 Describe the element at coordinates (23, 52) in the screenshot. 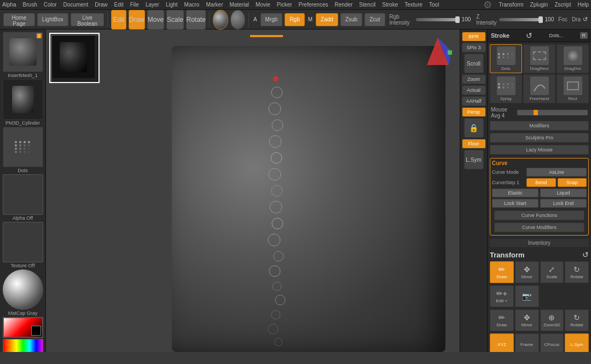

I see `insert-mesh-preview: 1` at that location.